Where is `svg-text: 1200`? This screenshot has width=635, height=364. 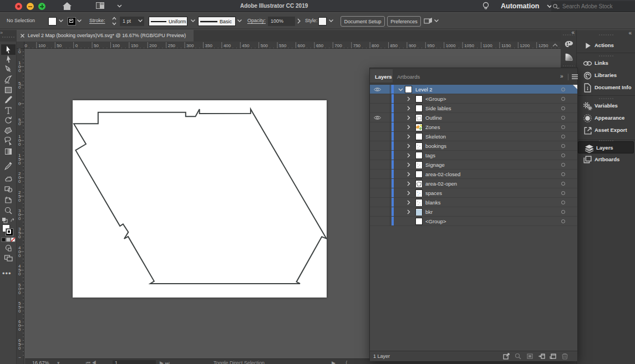
svg-text: 1200 is located at coordinates (525, 45).